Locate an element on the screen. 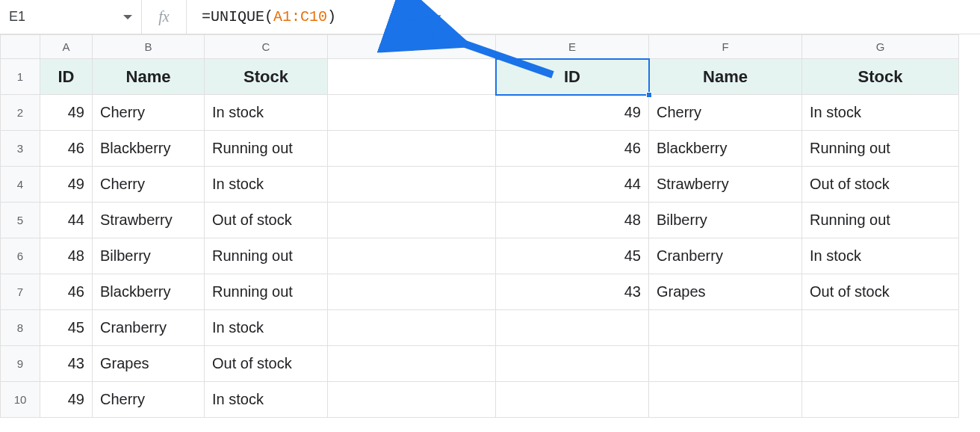 The image size is (980, 432). formula-close: ) is located at coordinates (332, 16).